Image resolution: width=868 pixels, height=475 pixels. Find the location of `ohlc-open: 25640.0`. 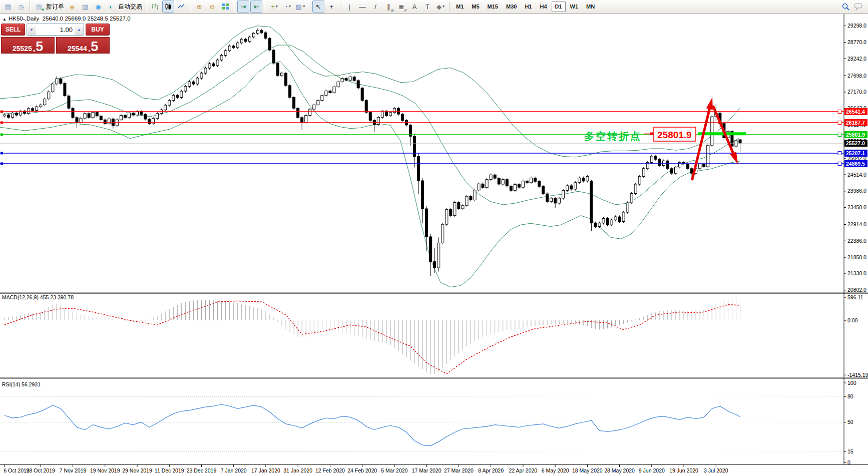

ohlc-open: 25640.0 is located at coordinates (53, 19).